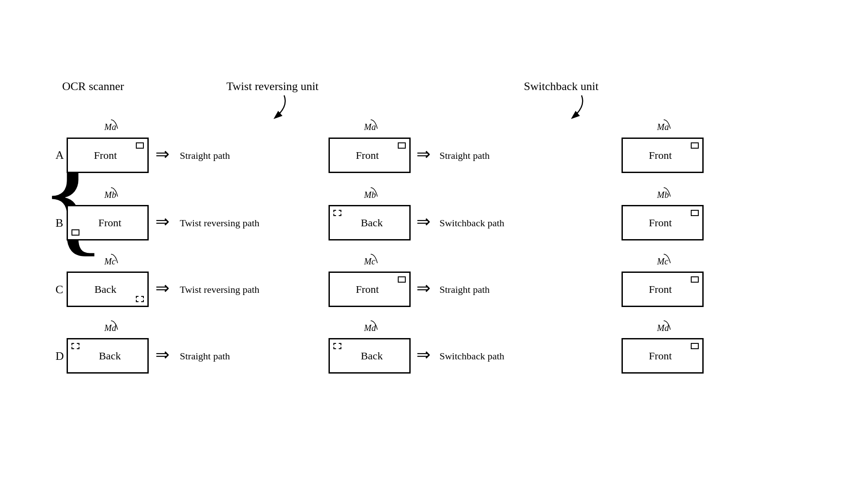  Describe the element at coordinates (107, 223) in the screenshot. I see `mail-box-b-ocr: Front` at that location.